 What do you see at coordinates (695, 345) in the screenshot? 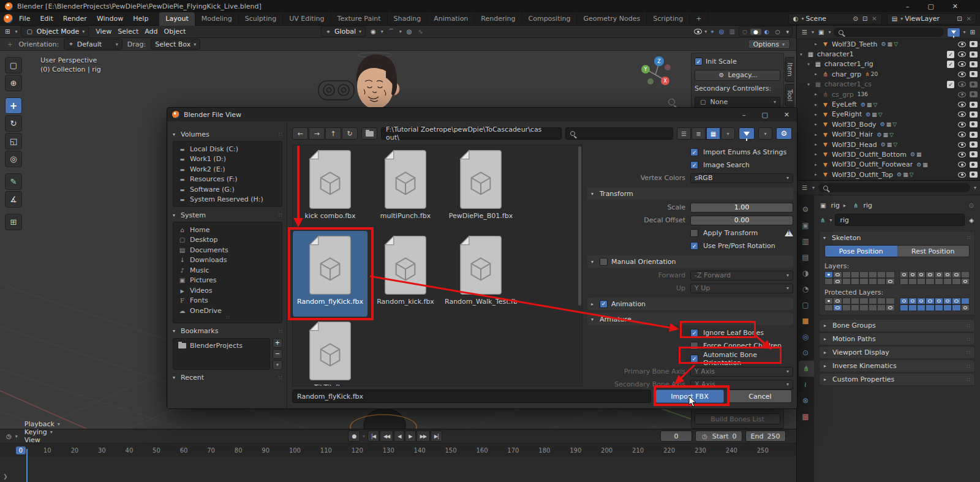
I see `force-connect-children-checkbox` at bounding box center [695, 345].